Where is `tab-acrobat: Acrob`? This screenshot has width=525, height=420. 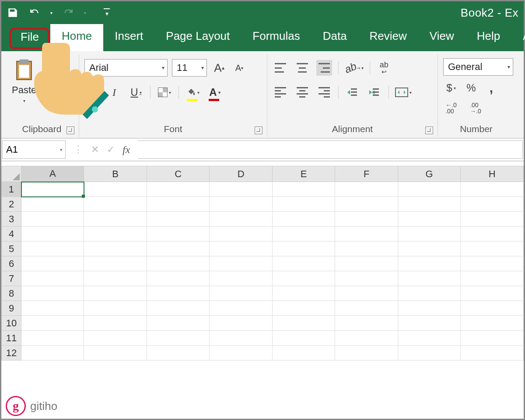
tab-acrobat: Acrob is located at coordinates (518, 38).